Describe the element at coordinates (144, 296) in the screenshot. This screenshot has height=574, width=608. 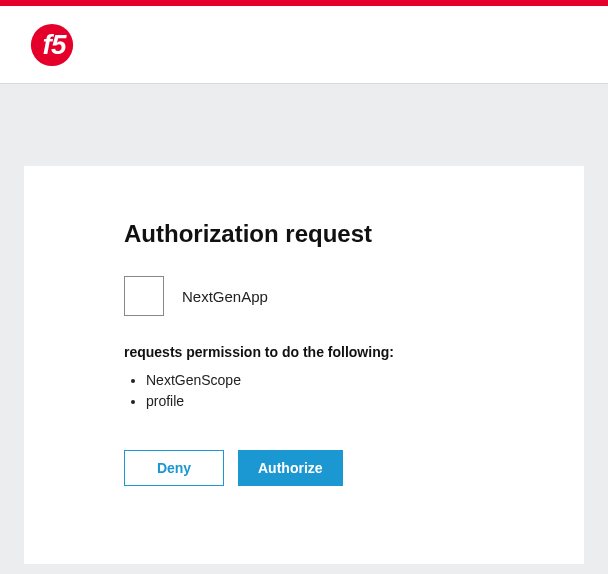
I see `app-icon-placeholder` at that location.